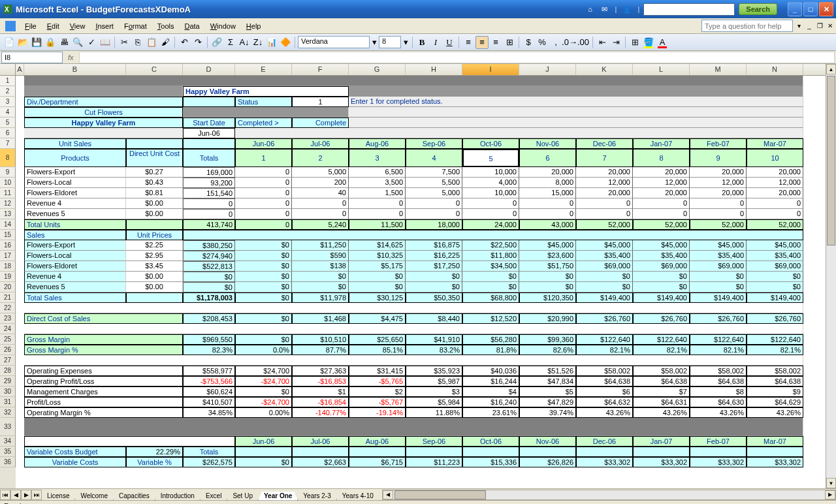 This screenshot has width=836, height=504. I want to click on cell: Completed >, so click(264, 123).